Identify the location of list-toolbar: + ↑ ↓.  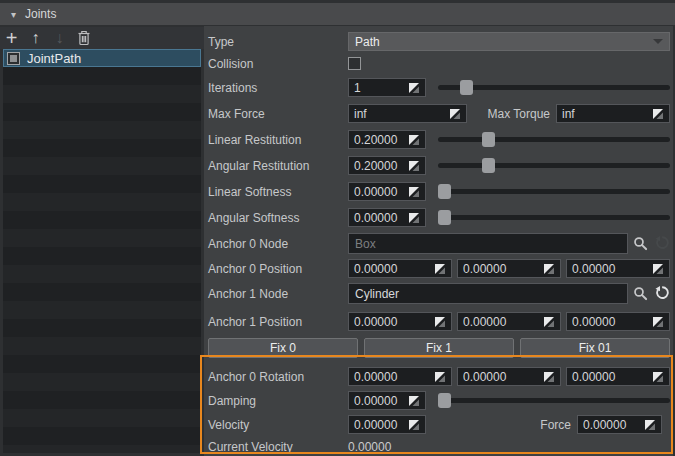
(102, 38).